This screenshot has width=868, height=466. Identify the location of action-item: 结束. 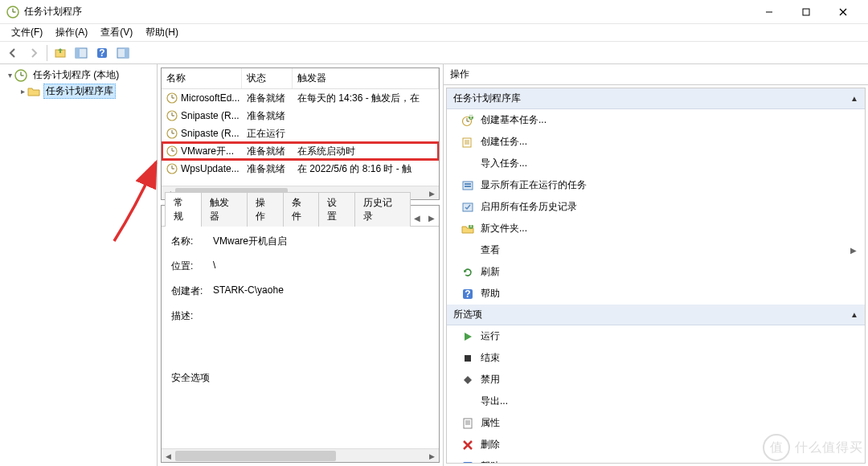
(656, 358).